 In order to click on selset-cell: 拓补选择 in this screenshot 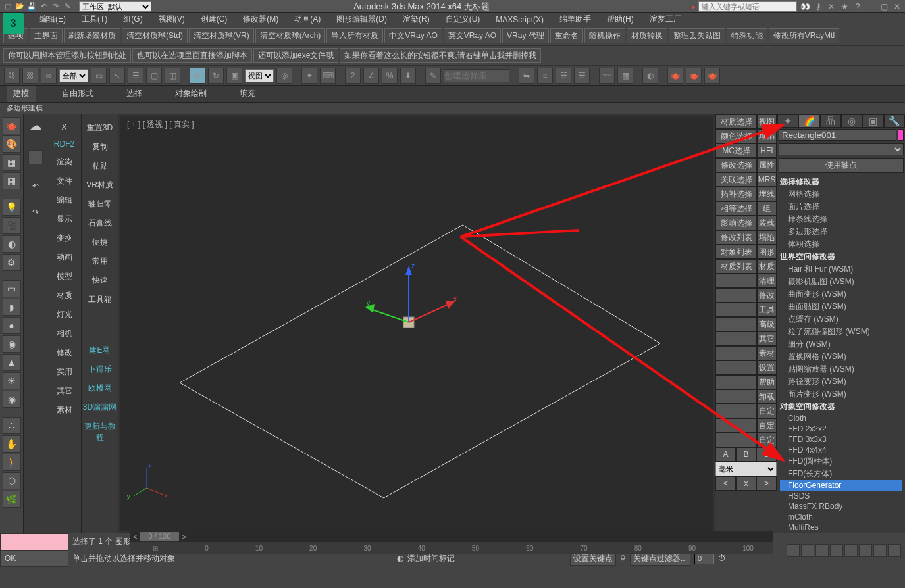, I will do `click(736, 194)`.